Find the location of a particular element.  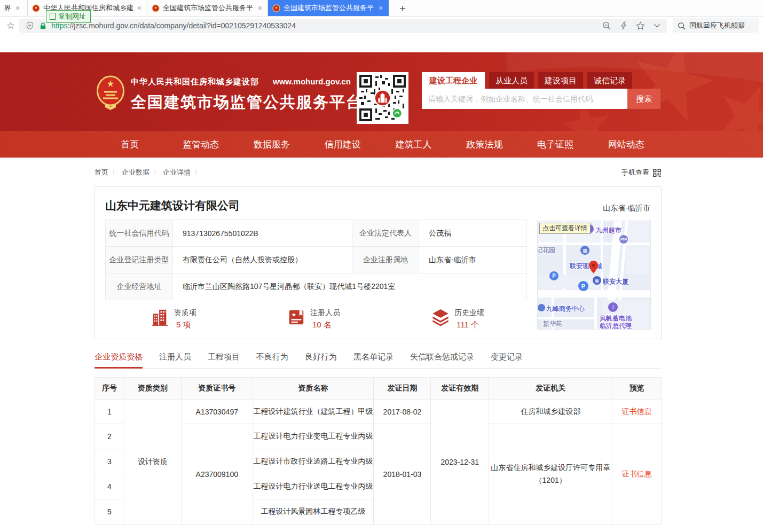

qualification-name-cell: 工程设计风景园林工程专项乙级 is located at coordinates (313, 512).